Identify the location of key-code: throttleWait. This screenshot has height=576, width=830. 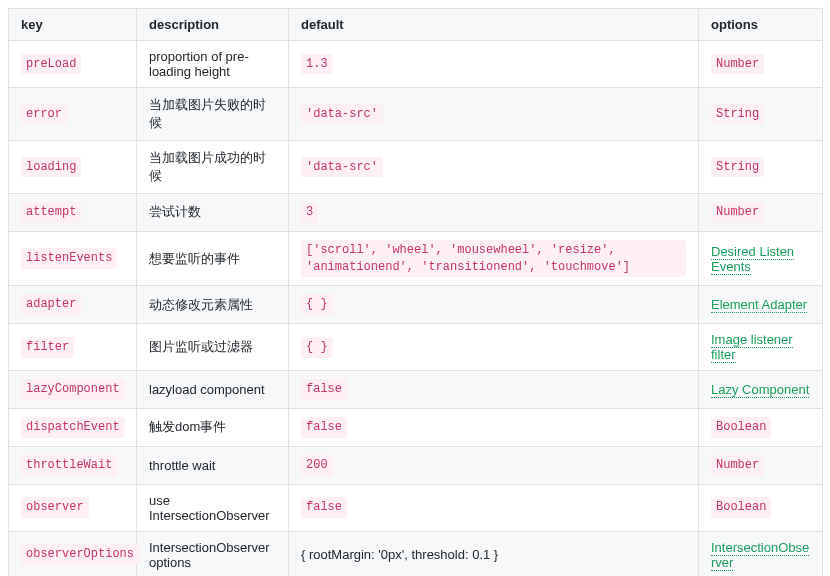
(69, 466).